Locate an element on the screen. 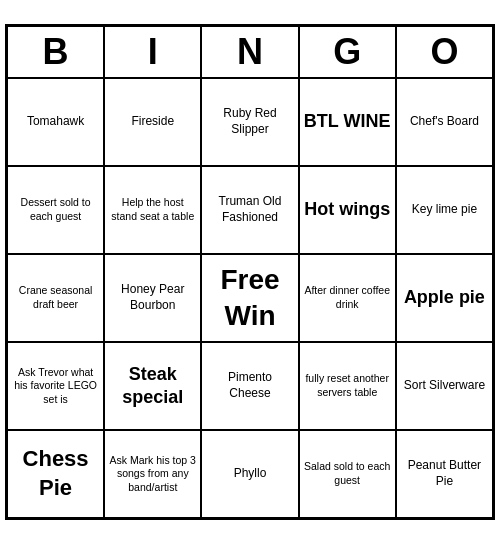 Image resolution: width=500 pixels, height=544 pixels. bingo-cell: Honey Pear Bourbon is located at coordinates (152, 298).